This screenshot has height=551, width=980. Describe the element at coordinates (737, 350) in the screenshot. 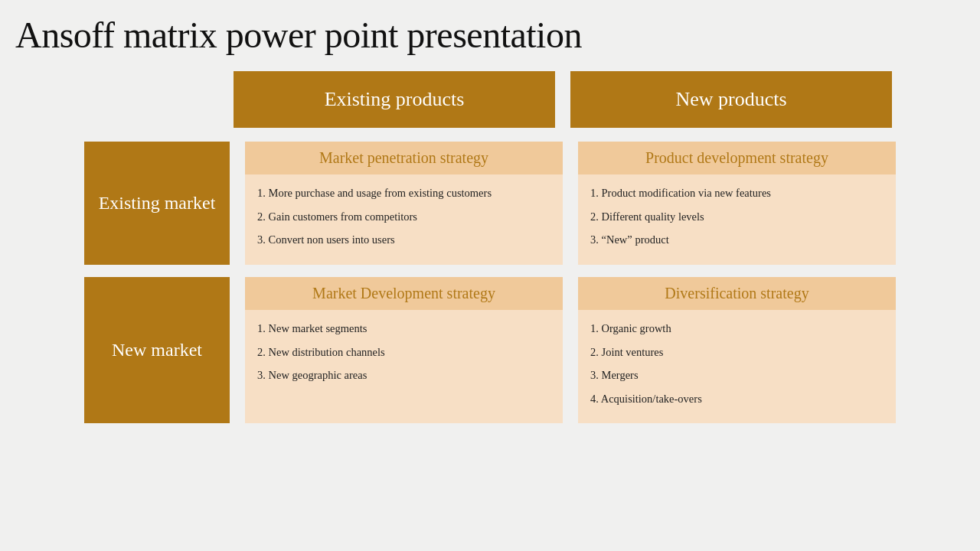

I see `diversification-cell: Diversification strategy 1. Organic grow…` at that location.